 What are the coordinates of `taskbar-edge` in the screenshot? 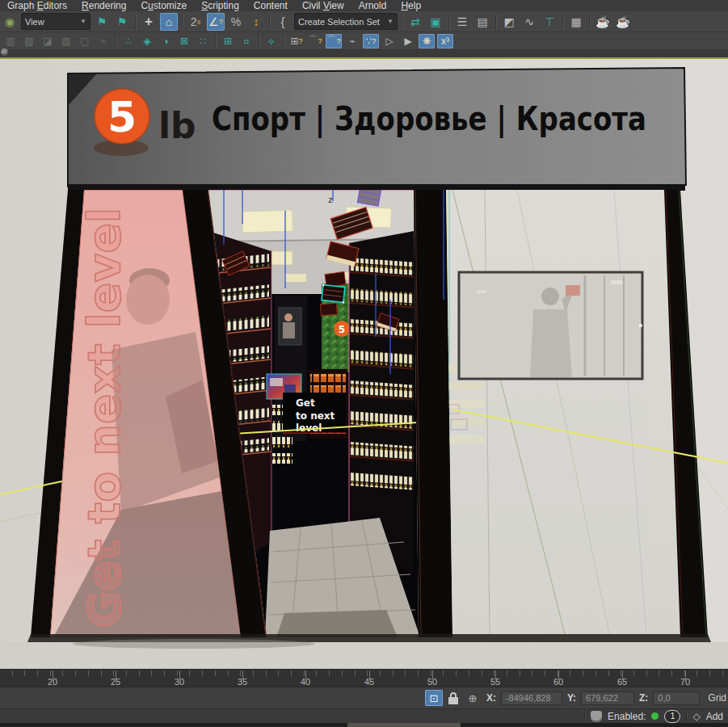 It's located at (364, 725).